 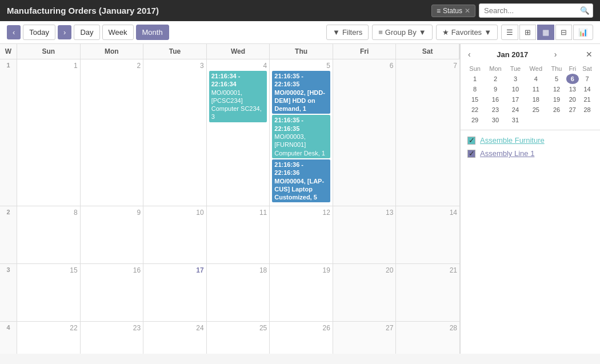 I want to click on next-button: ›, so click(x=65, y=32).